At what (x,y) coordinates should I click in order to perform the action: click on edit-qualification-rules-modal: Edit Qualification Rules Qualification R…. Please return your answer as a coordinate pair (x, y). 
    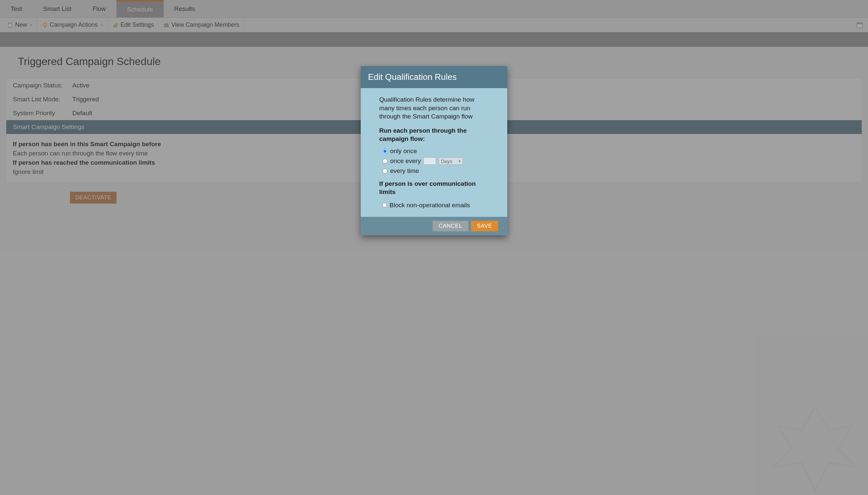
    Looking at the image, I should click on (434, 151).